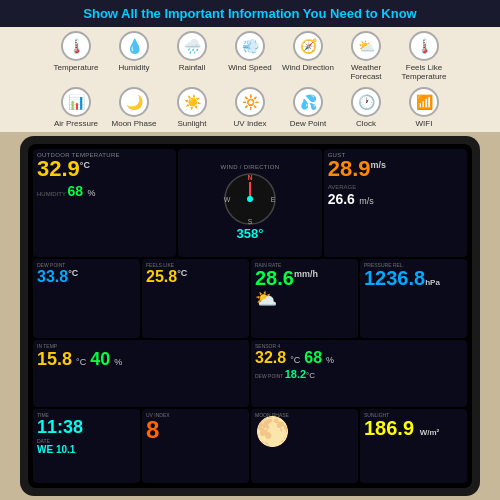  I want to click on uv-index-icon: 🔆, so click(250, 102).